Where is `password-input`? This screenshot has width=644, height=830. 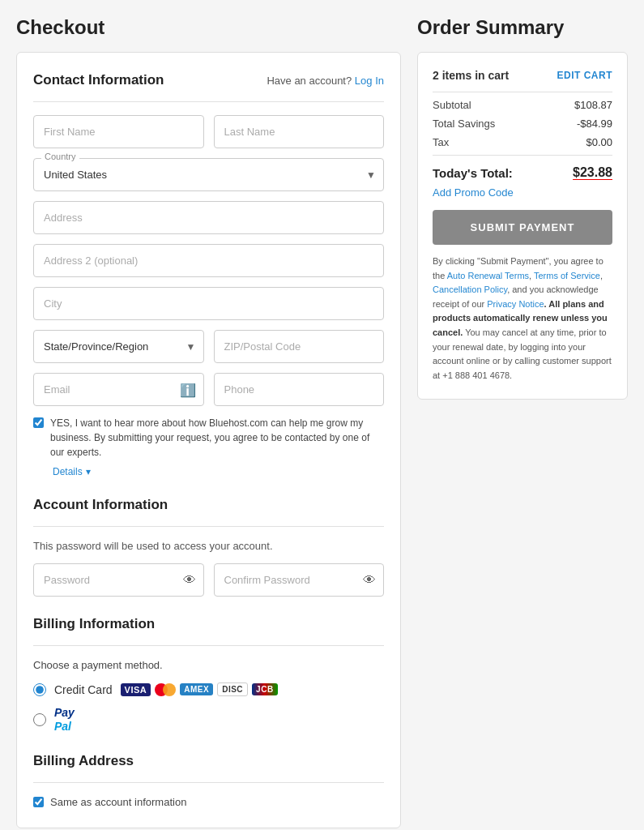
password-input is located at coordinates (118, 580).